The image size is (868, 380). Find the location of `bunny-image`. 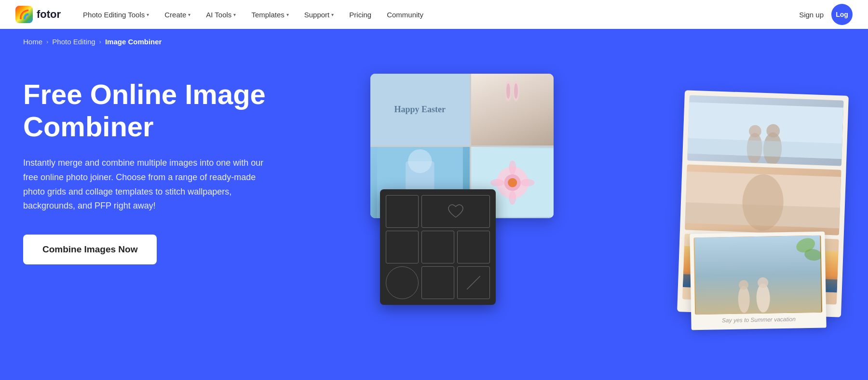

bunny-image is located at coordinates (512, 110).